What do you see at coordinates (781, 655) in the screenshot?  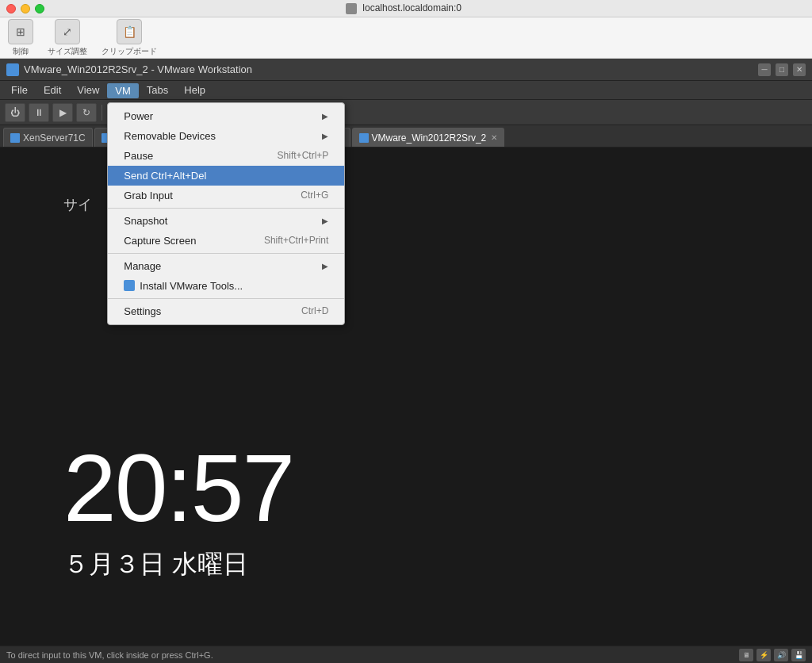 I see `status-sound-icon: 🔊` at bounding box center [781, 655].